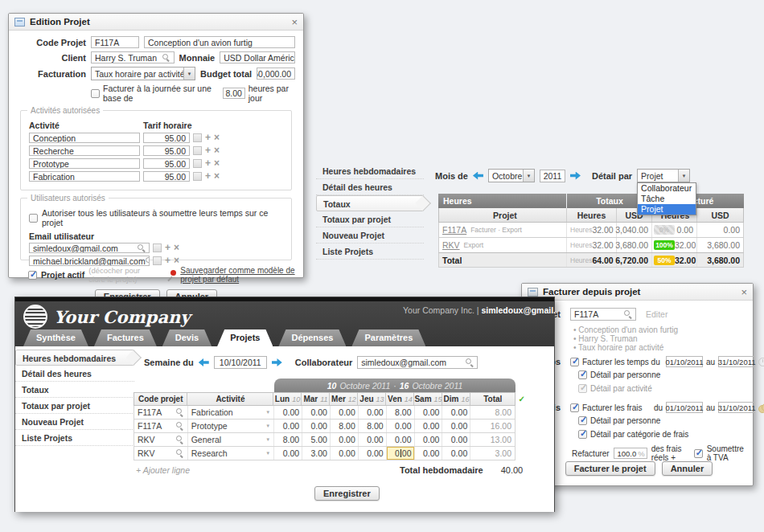 The width and height of the screenshot is (764, 532). What do you see at coordinates (234, 93) in the screenshot?
I see `daily-hours-input: 8.00` at bounding box center [234, 93].